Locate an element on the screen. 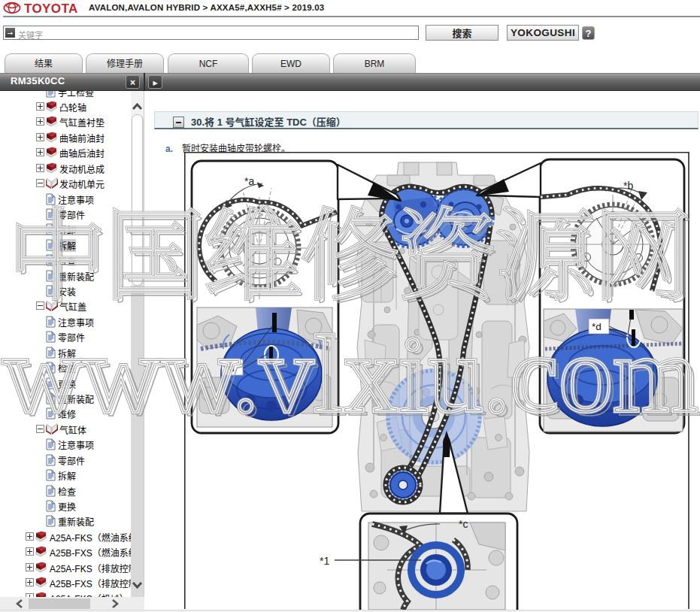  svg-text: TOYOTA is located at coordinates (51, 9).